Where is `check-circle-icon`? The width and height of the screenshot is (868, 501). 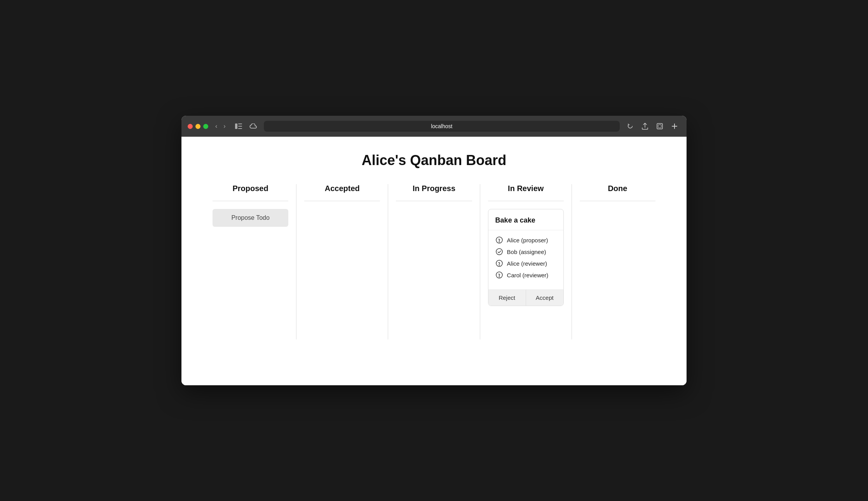 check-circle-icon is located at coordinates (499, 252).